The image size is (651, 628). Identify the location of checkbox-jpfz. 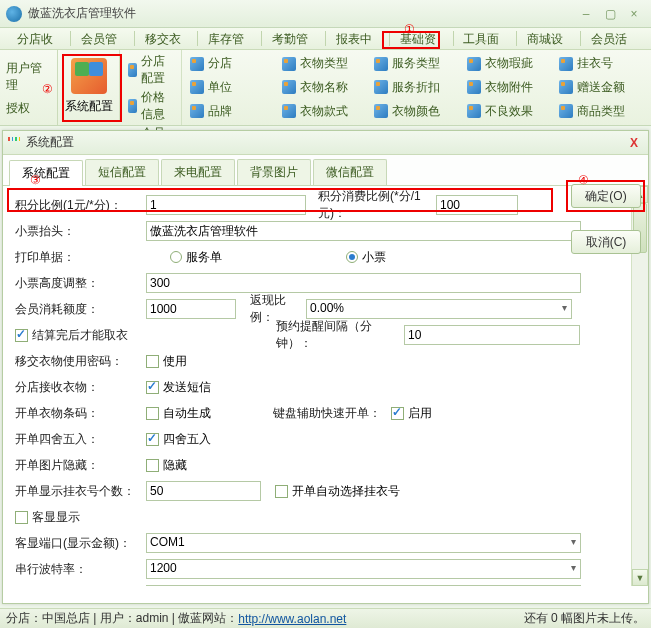
(398, 414).